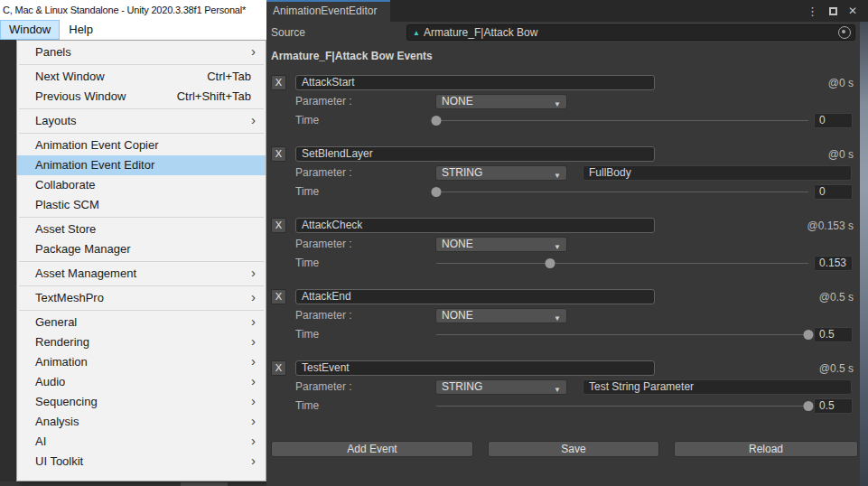 The image size is (868, 486). What do you see at coordinates (567, 11) in the screenshot?
I see `tab-bar: AnimationEventEditor ⋮ ✕` at bounding box center [567, 11].